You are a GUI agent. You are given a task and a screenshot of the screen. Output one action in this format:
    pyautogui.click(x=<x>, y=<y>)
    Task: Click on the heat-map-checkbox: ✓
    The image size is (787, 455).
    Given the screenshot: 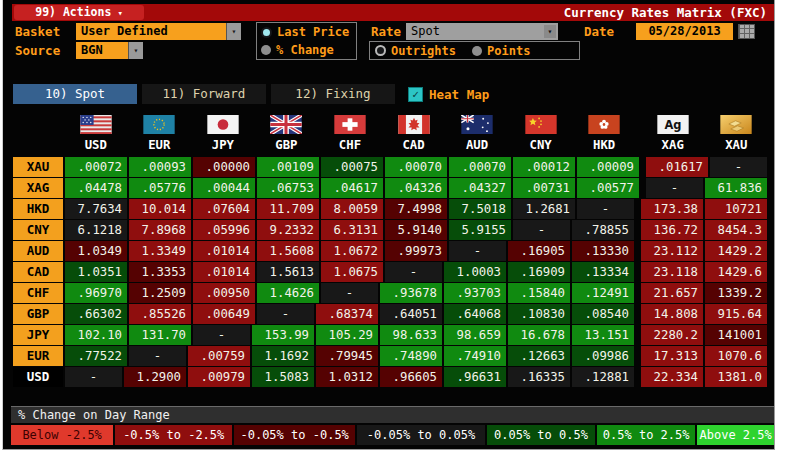 What is the action you would take?
    pyautogui.click(x=416, y=94)
    